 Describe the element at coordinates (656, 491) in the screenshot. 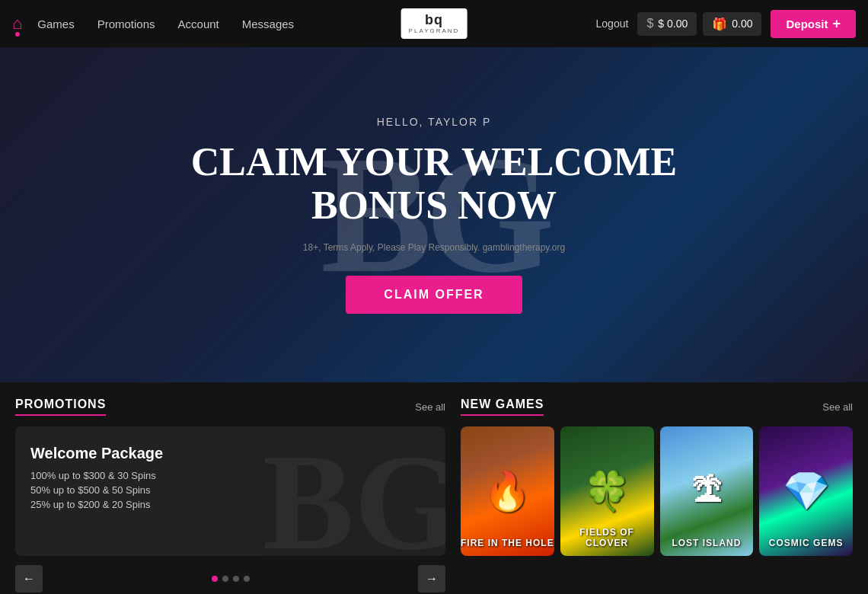

I see `games-grid: 🔥 FIRE IN THE HOLE 🍀 FIELDS OF CLOVER 🏝 …` at that location.